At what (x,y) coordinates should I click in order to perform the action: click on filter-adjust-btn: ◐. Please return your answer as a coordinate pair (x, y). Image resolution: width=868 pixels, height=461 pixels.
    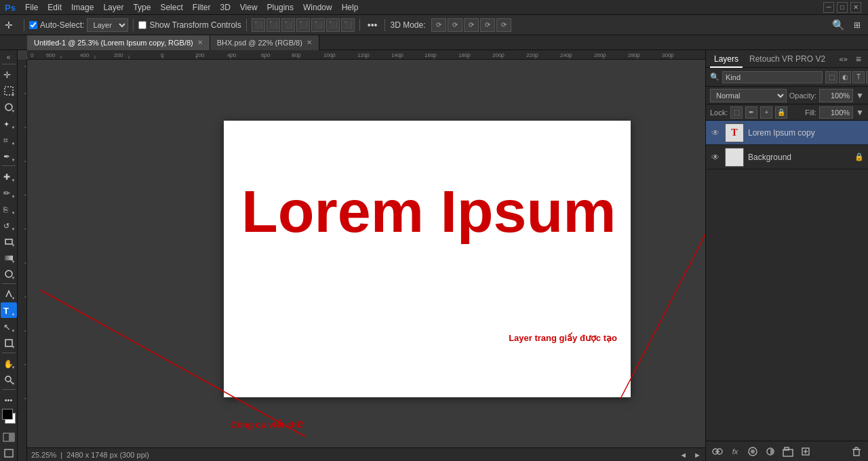
    Looking at the image, I should click on (845, 77).